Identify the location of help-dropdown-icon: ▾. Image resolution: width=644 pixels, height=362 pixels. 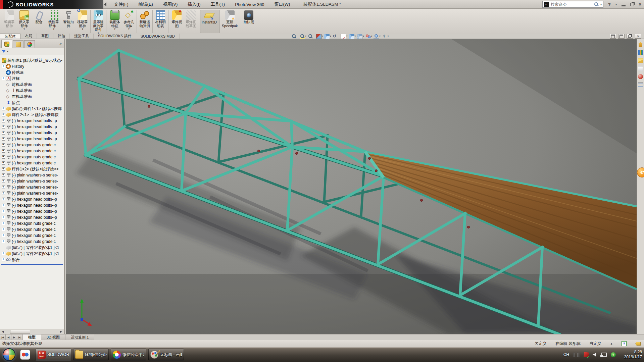
(616, 5).